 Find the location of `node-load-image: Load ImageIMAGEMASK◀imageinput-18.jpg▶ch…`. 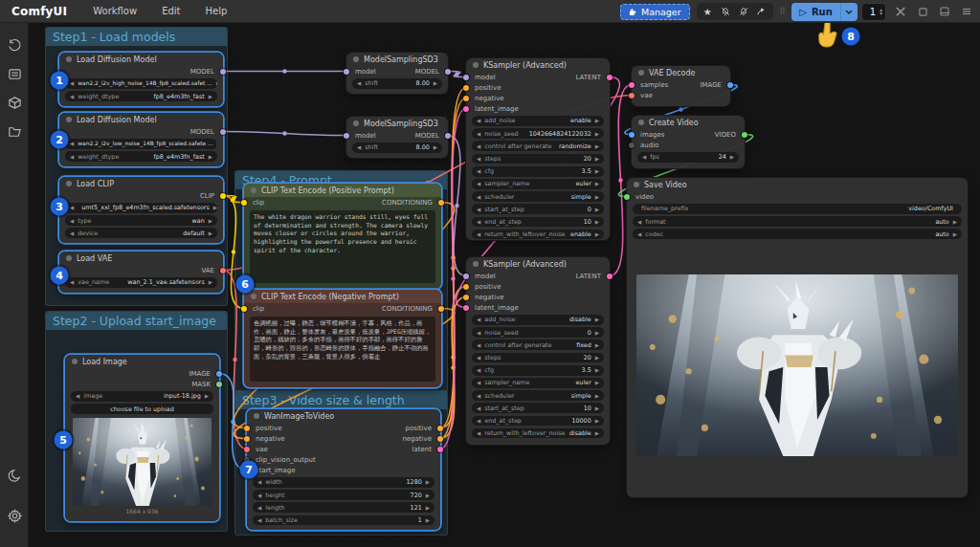

node-load-image: Load ImageIMAGEMASK◀imageinput-18.jpg▶ch… is located at coordinates (142, 438).